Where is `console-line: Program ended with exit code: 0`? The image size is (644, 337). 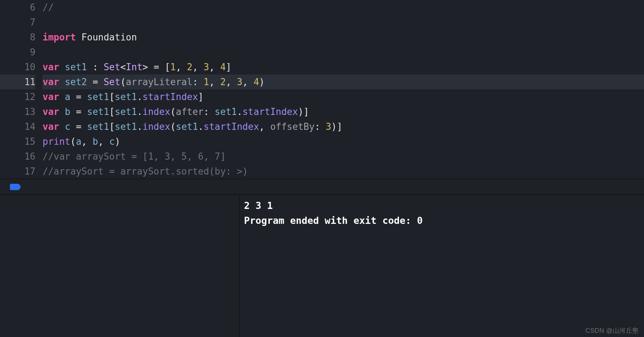
console-line: Program ended with exit code: 0 is located at coordinates (333, 221).